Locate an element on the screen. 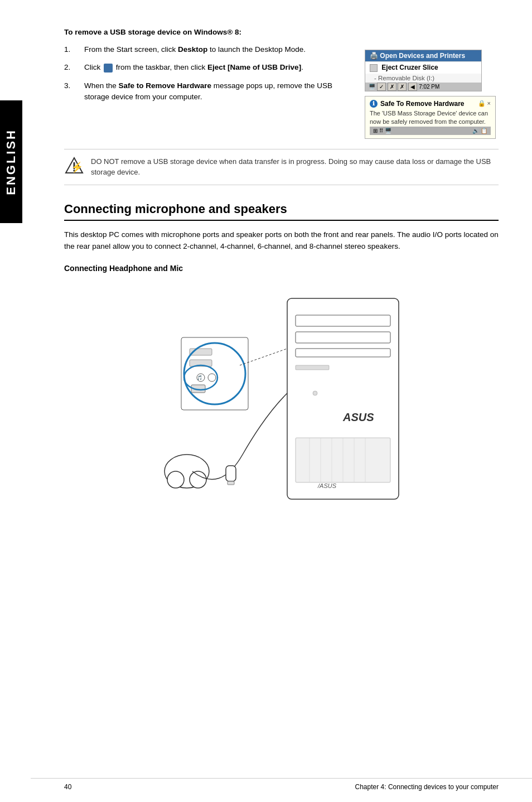 The height and width of the screenshot is (802, 532). notification-header: ℹ Safe To Remove Hardware 🔒 × is located at coordinates (431, 104).